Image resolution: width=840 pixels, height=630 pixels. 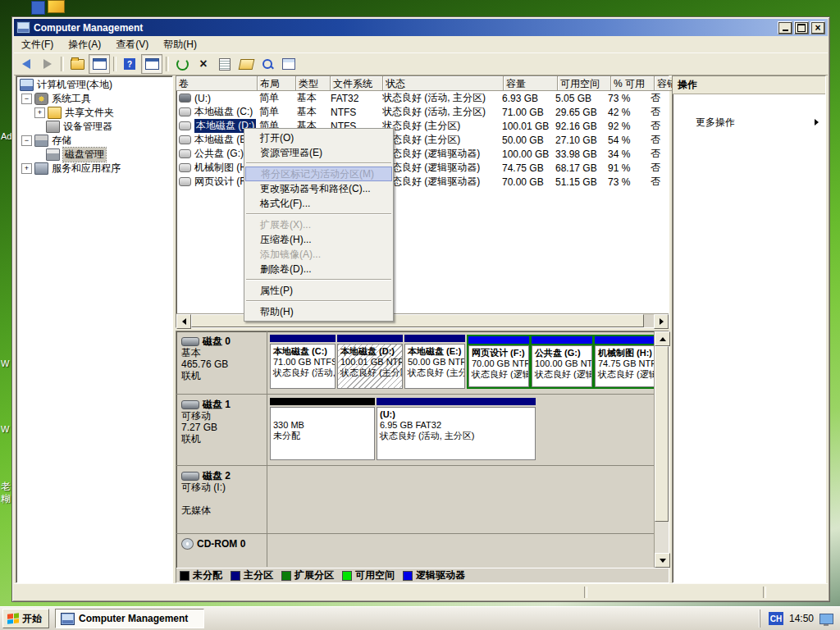 I want to click on maximize-button, so click(x=801, y=28).